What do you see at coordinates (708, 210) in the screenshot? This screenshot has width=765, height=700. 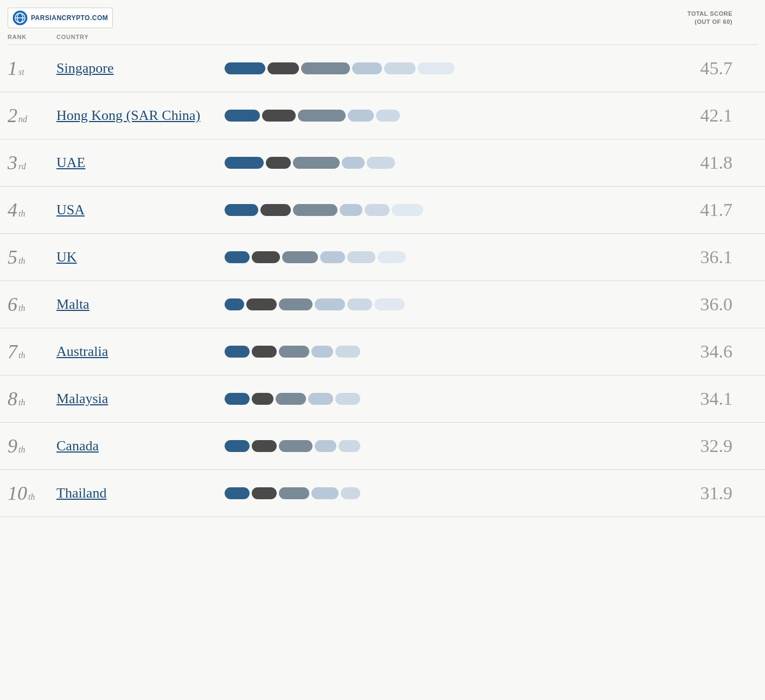 I see `total-score: 41.7` at bounding box center [708, 210].